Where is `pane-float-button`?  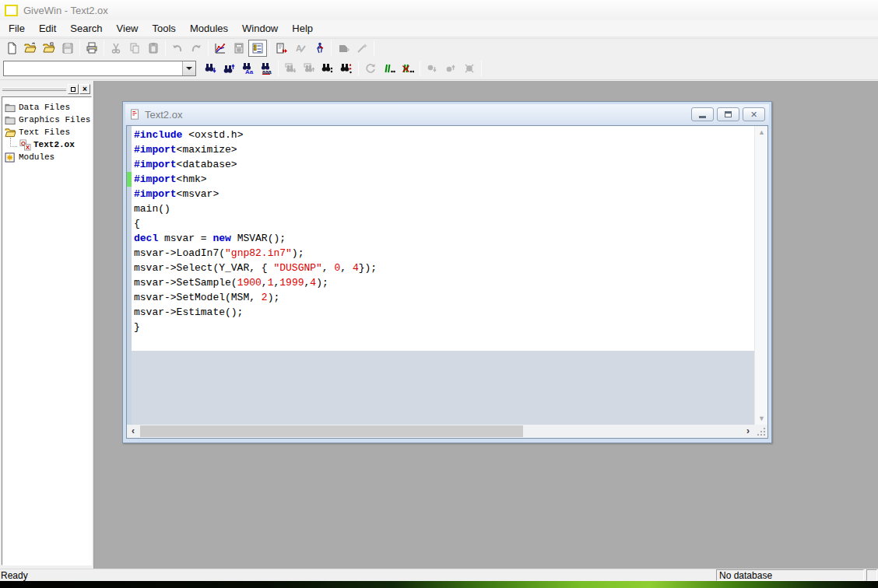 pane-float-button is located at coordinates (73, 89).